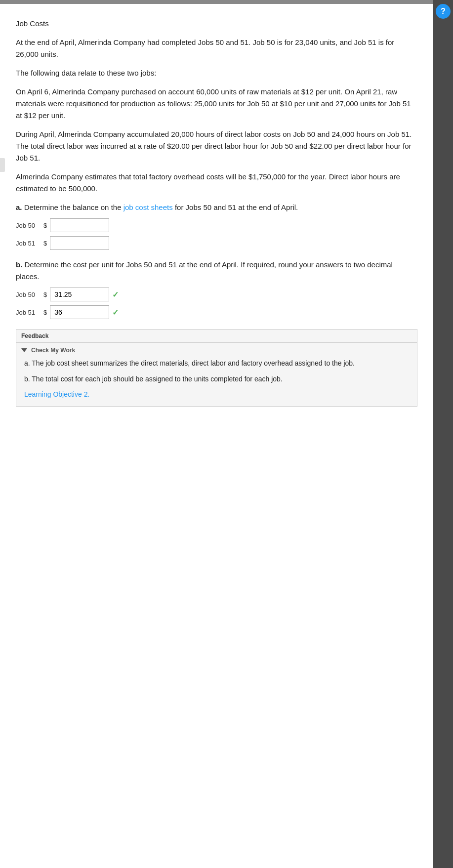  Describe the element at coordinates (216, 294) in the screenshot. I see `job50-row-b: Job 50 $ ✓` at that location.